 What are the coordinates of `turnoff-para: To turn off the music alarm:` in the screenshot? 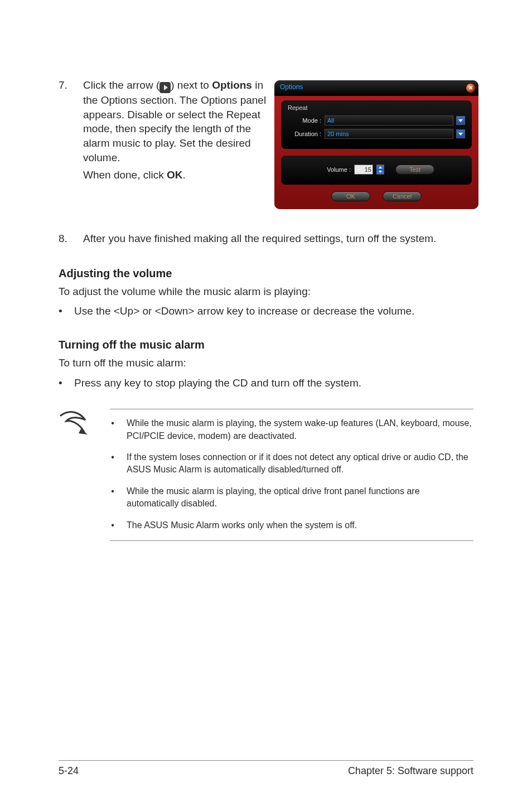 It's located at (266, 363).